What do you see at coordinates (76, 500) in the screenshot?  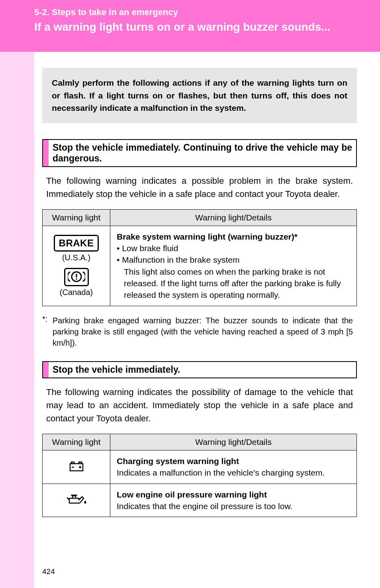 I see `oil-icon-cell` at bounding box center [76, 500].